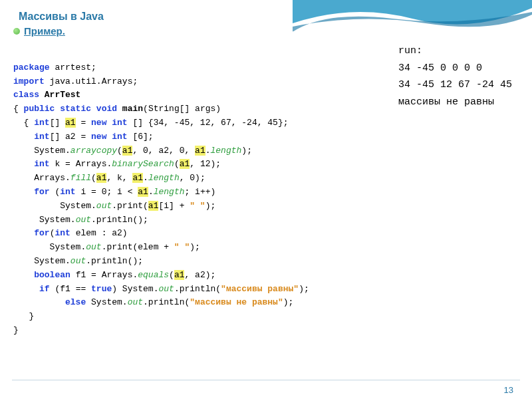 Image resolution: width=532 pixels, height=399 pixels. I want to click on program-output: run: 34 -45 0 0 0 0 34 -45 12 67 -24 45 …, so click(455, 76).